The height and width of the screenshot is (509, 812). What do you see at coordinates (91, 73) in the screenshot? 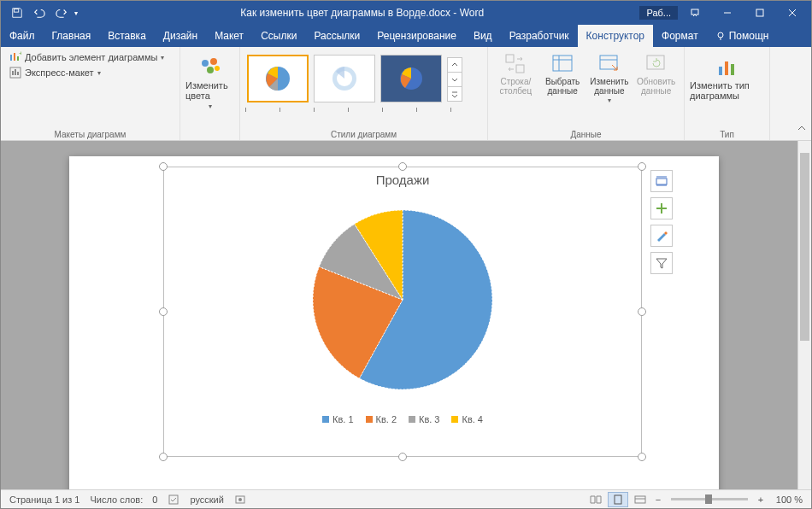
I see `express-layout-button: Экспресс-макет▾` at bounding box center [91, 73].